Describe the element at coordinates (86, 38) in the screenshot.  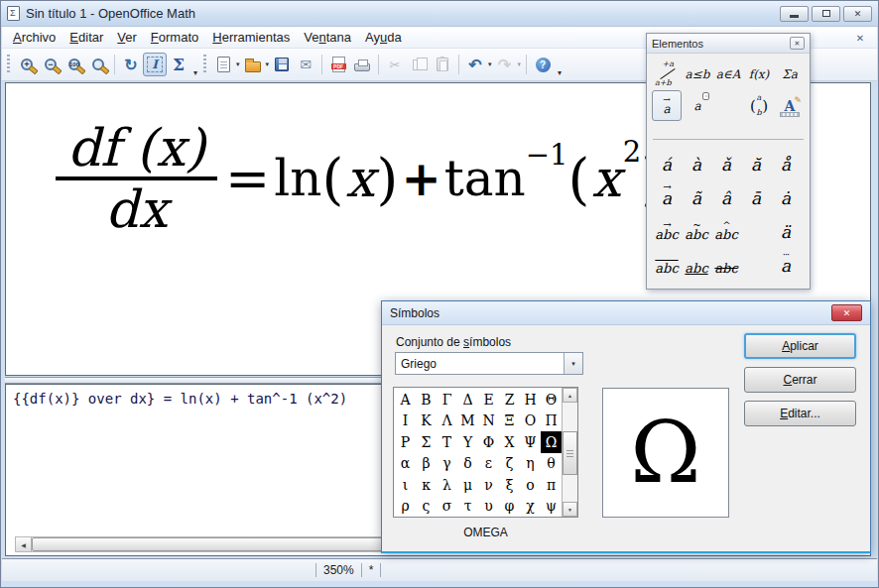
I see `menu-item: Editar` at that location.